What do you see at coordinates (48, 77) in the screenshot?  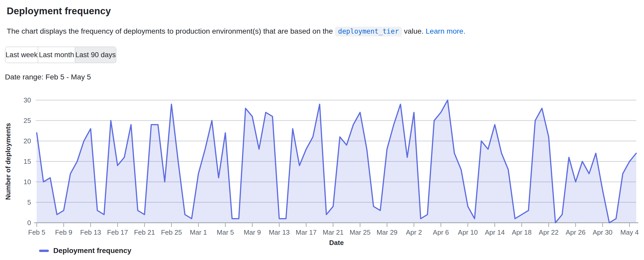 I see `date-range-label: Date range: Feb 5 - May 5` at bounding box center [48, 77].